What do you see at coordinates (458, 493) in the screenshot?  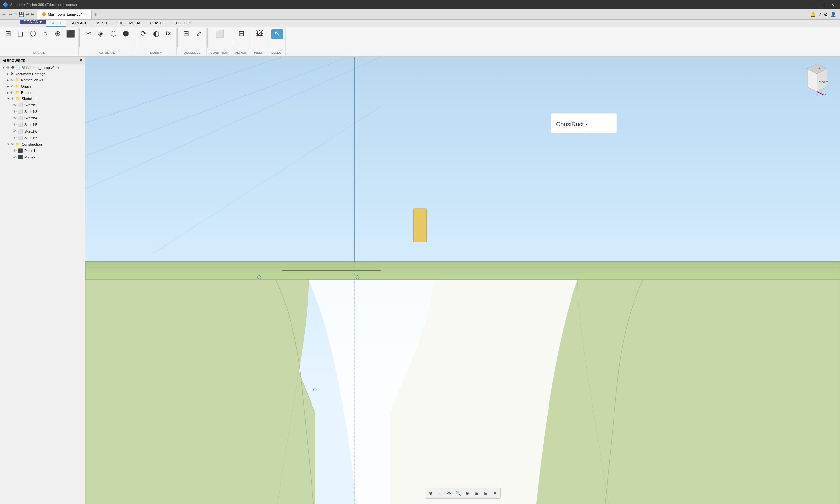 I see `zoom-button: 🔍` at bounding box center [458, 493].